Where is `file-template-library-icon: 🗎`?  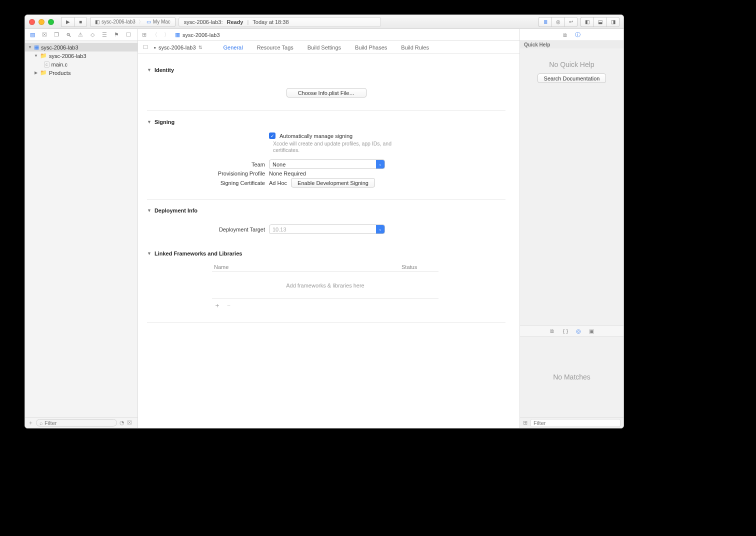 file-template-library-icon: 🗎 is located at coordinates (552, 331).